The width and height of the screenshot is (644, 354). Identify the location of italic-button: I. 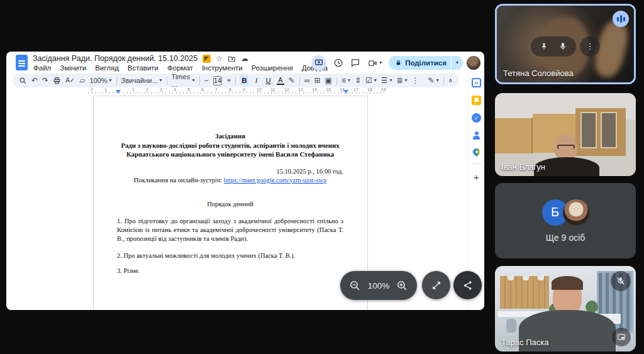
(257, 80).